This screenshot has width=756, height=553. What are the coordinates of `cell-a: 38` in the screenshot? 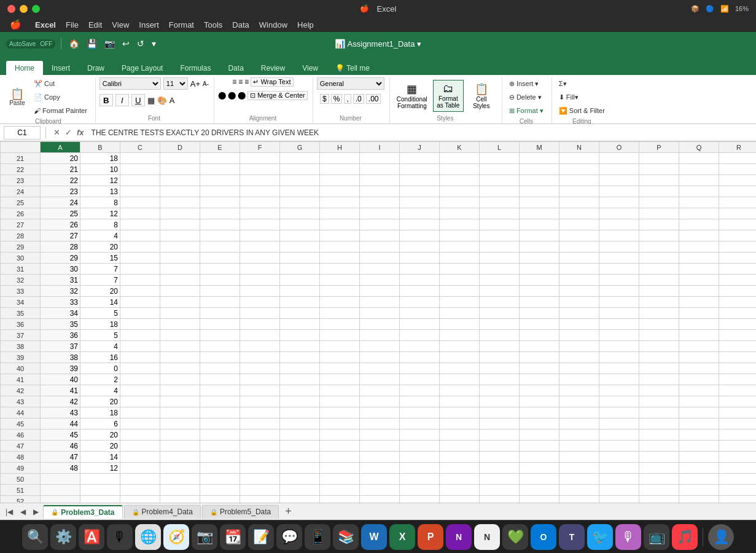 It's located at (60, 358).